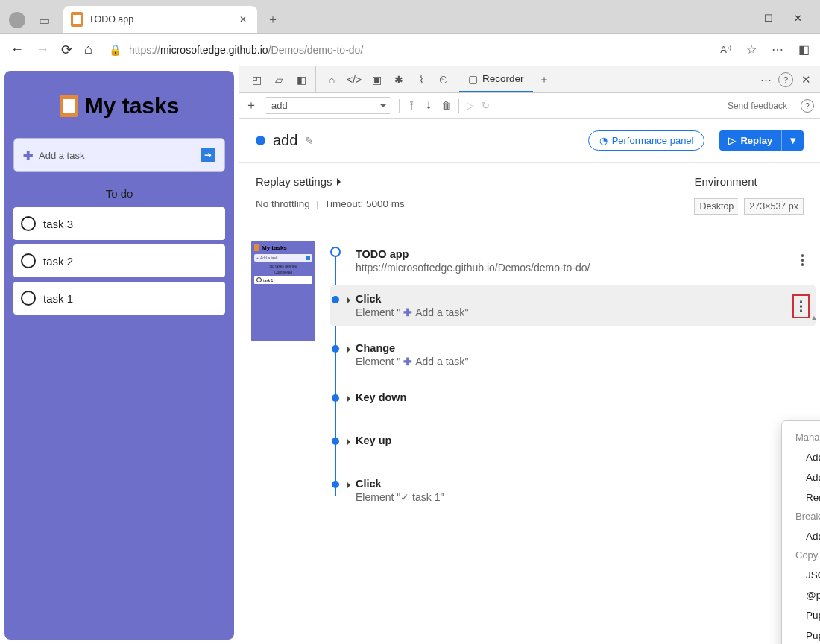  Describe the element at coordinates (751, 49) in the screenshot. I see `favorite-icon: ☆` at that location.